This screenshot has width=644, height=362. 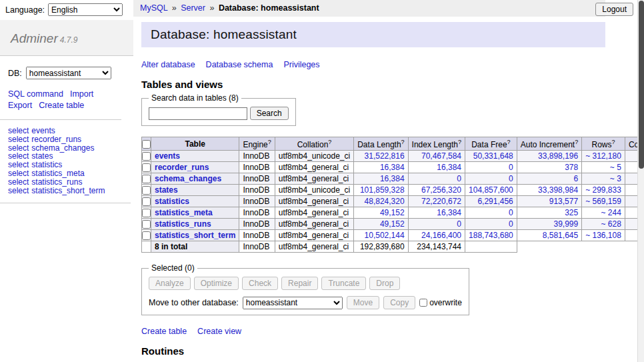 What do you see at coordinates (184, 213) in the screenshot?
I see `table-name-link-statistics-meta: statistics_meta` at bounding box center [184, 213].